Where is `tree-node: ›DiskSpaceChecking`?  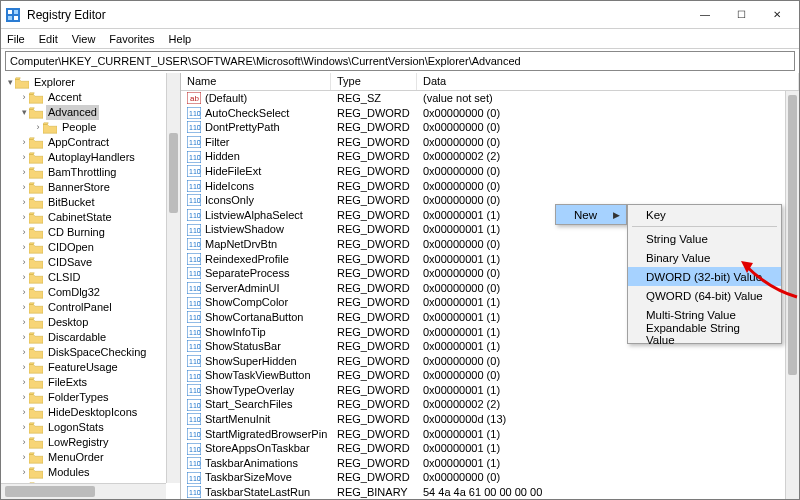
tree-node: ›DiskSpaceChecking is located at coordinates (92, 352).